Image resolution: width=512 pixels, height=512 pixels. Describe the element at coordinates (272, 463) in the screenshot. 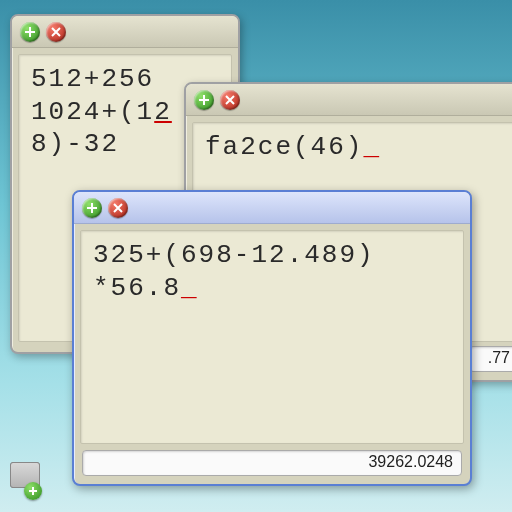

I see `result-field: 39262.0248` at that location.